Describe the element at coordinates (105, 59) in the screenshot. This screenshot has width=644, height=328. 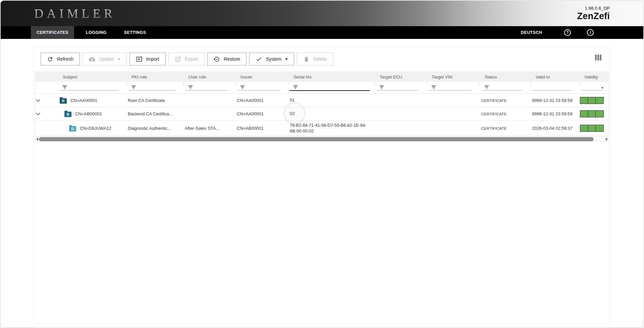
I see `update-button: Update` at that location.